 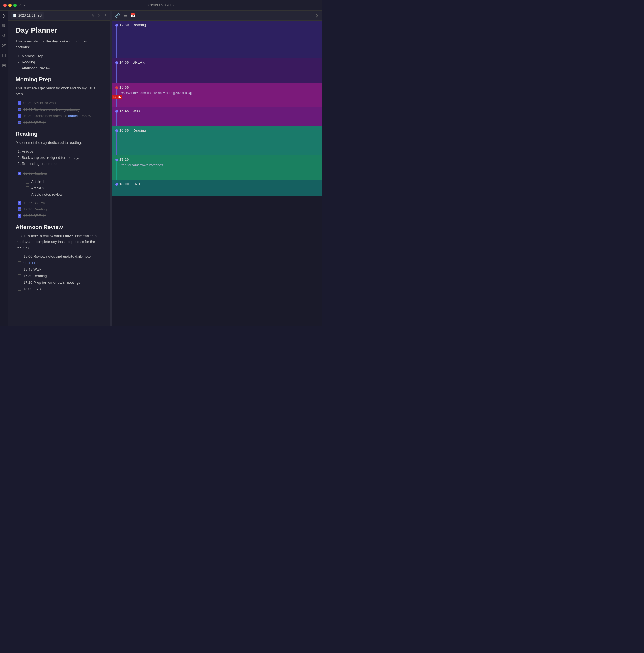 What do you see at coordinates (217, 98) in the screenshot?
I see `current-time-container: 15:35` at bounding box center [217, 98].